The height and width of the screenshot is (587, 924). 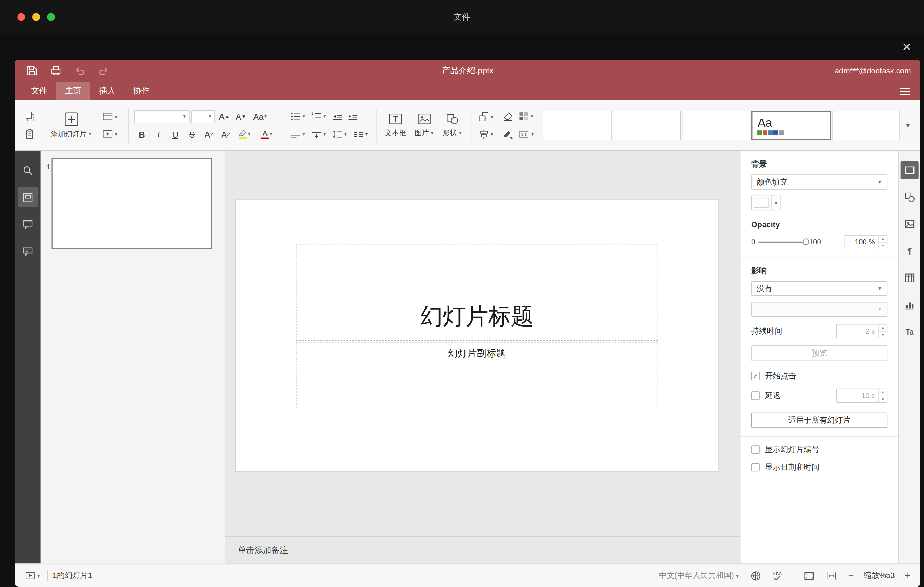 I want to click on delay-checkbox, so click(x=756, y=396).